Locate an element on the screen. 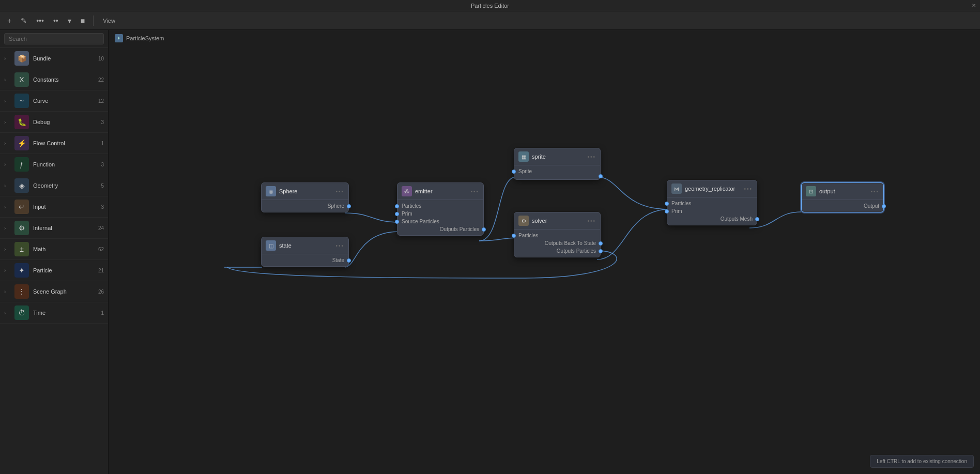 This screenshot has width=980, height=474. sidebar-item-time: › ⏱ Time 1 is located at coordinates (54, 313).